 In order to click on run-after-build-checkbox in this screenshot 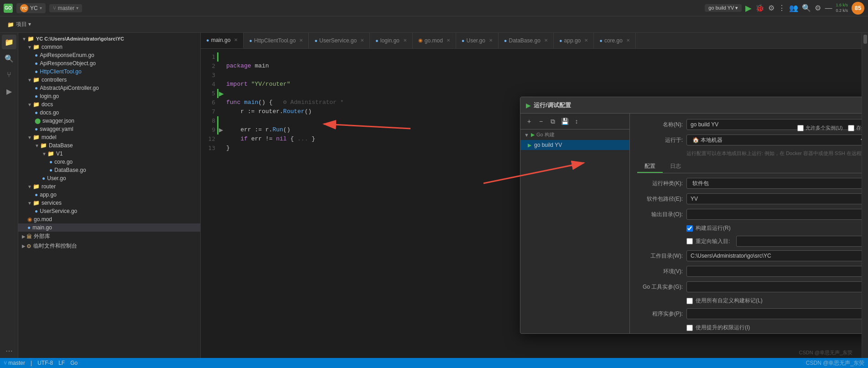, I will do `click(690, 228)`.